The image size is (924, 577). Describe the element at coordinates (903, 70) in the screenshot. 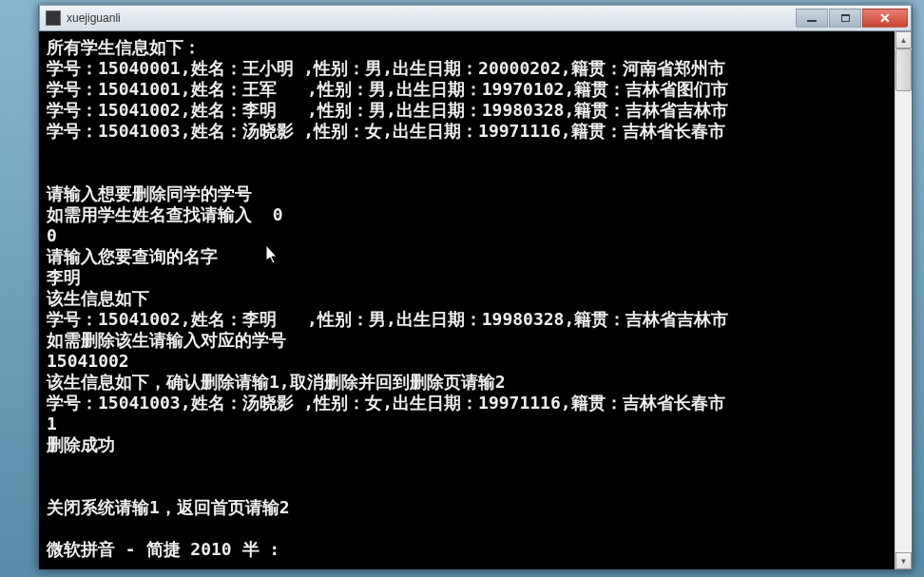

I see `scroll-thumb` at that location.